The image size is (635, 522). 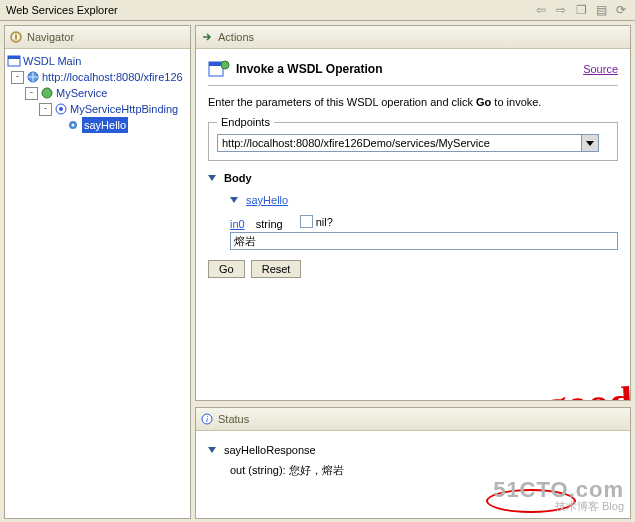 I want to click on binding-icon, so click(x=61, y=109).